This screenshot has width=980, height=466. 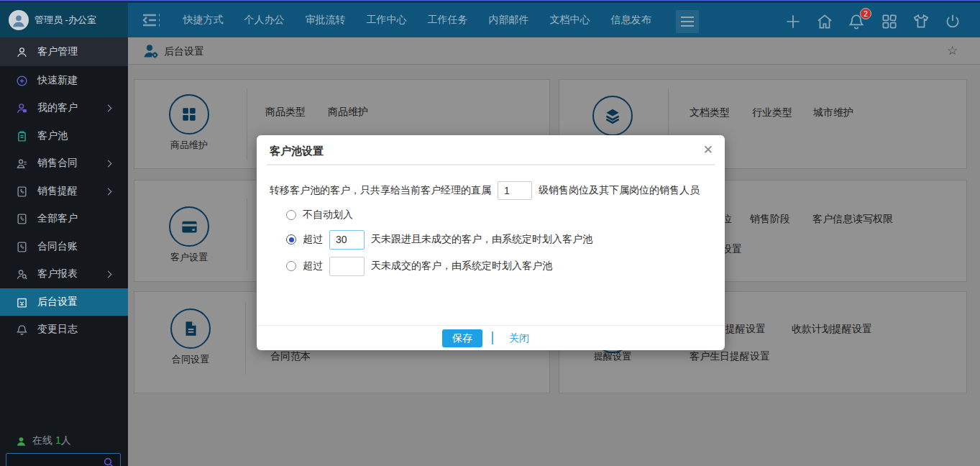 I want to click on nav-item-info-publish: 信息发布, so click(x=631, y=20).